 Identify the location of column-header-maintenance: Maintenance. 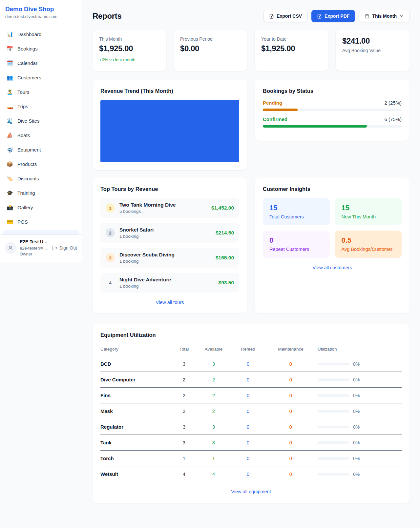
(291, 350).